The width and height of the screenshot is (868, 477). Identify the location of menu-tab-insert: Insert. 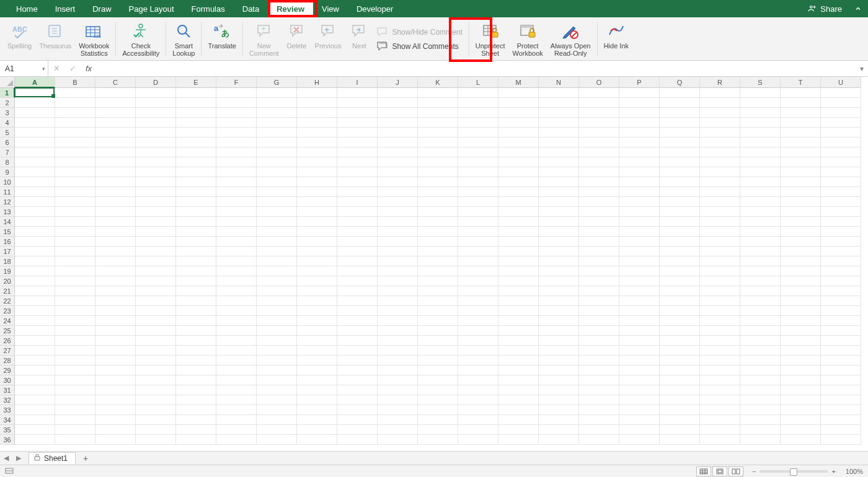
(66, 9).